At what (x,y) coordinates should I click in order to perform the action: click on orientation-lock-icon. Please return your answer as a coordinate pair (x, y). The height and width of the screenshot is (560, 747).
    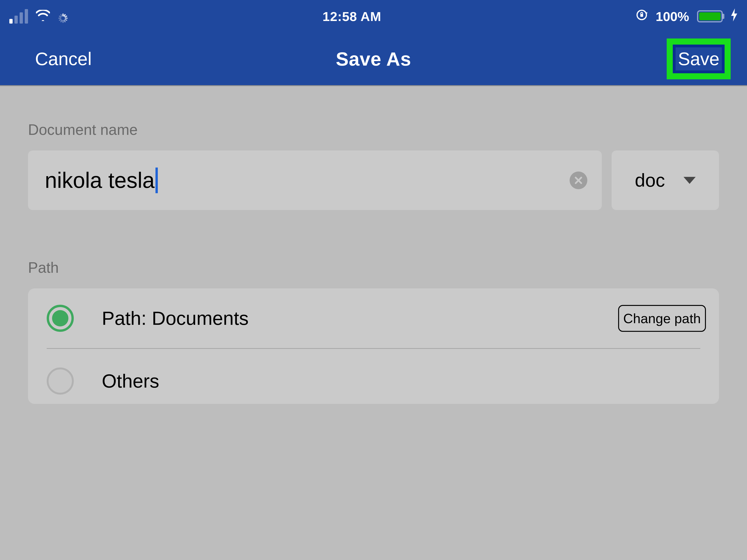
    Looking at the image, I should click on (642, 16).